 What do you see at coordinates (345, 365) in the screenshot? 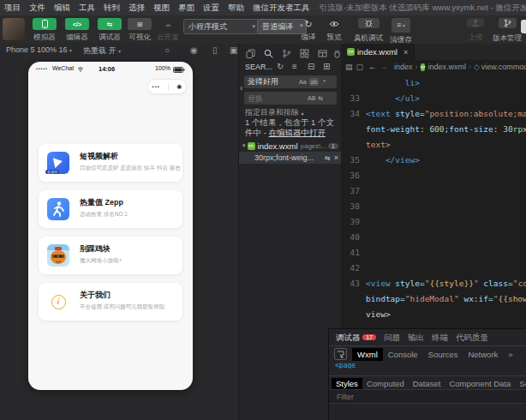
I see `wxml-element-snippet: <page` at bounding box center [345, 365].